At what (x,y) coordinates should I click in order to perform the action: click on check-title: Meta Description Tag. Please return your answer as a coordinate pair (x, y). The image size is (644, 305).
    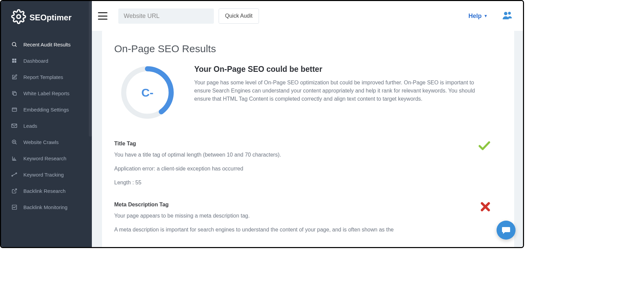
    Looking at the image, I should click on (302, 205).